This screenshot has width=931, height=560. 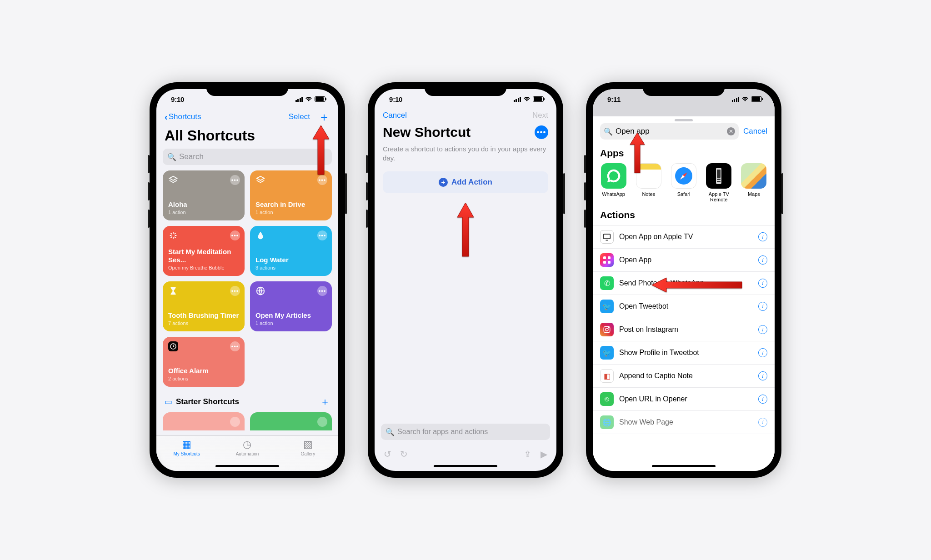 What do you see at coordinates (291, 251) in the screenshot?
I see `tile-log-water: ••• Log Water 3 actions` at bounding box center [291, 251].